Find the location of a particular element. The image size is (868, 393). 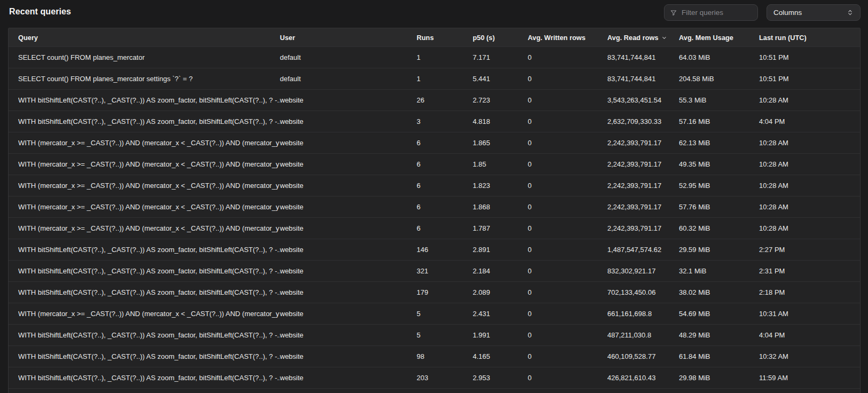

columns-dropdown-label: Columns is located at coordinates (787, 13).